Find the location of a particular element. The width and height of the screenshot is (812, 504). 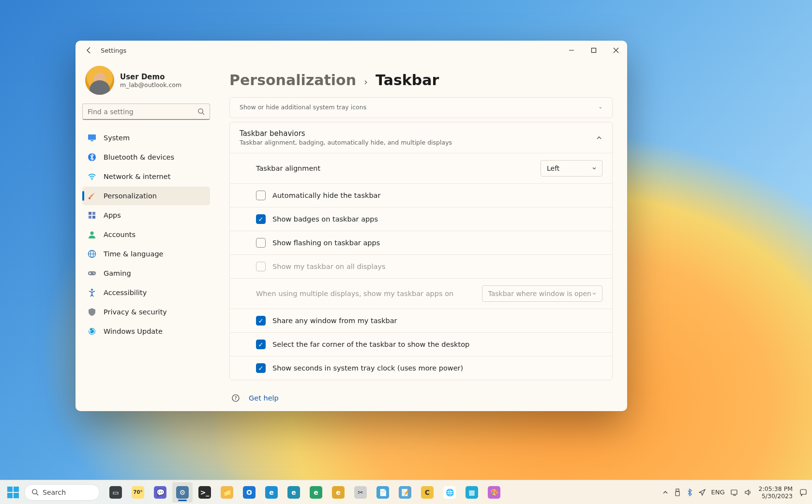

taskbar-app-weather: 70° is located at coordinates (138, 492).